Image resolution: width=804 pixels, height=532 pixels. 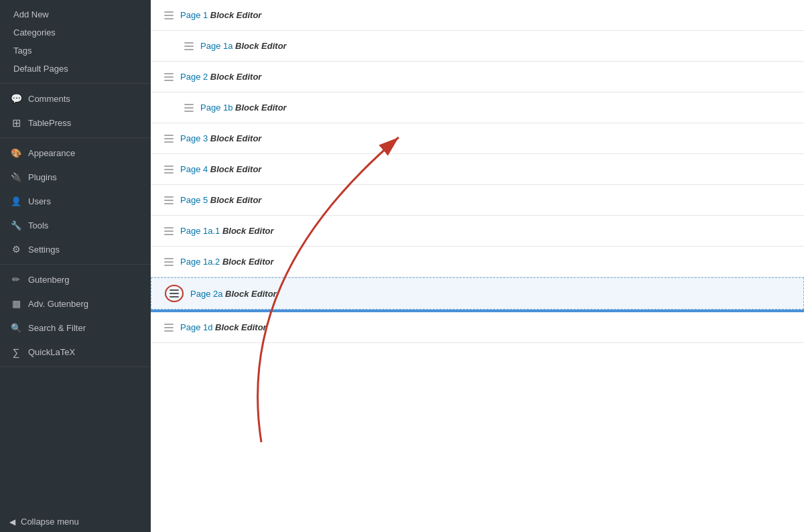 I want to click on table-row: Page 1 Block Editor, so click(x=477, y=15).